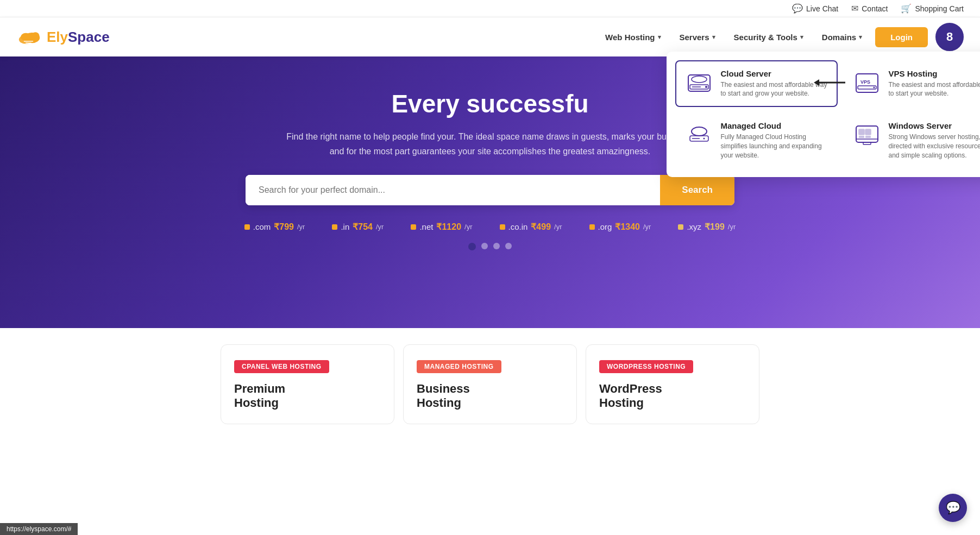 The height and width of the screenshot is (535, 980). I want to click on hero-body: Find the right name to help people find …, so click(490, 144).